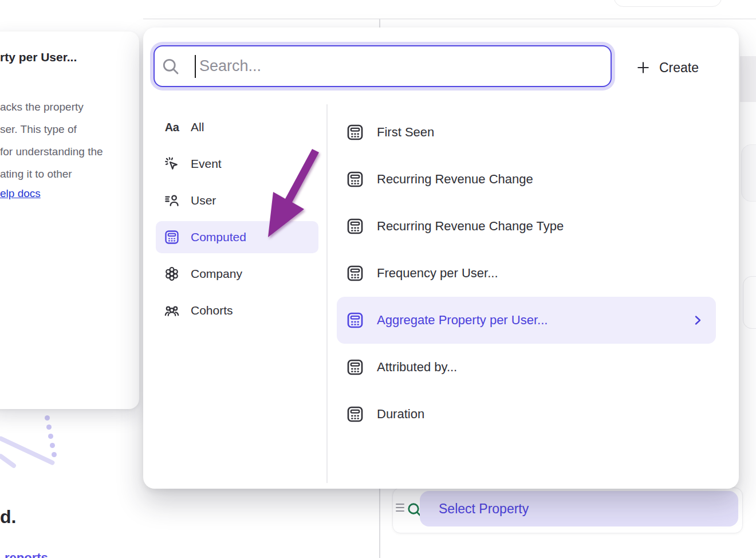  I want to click on property-row-card: Select Property, so click(568, 510).